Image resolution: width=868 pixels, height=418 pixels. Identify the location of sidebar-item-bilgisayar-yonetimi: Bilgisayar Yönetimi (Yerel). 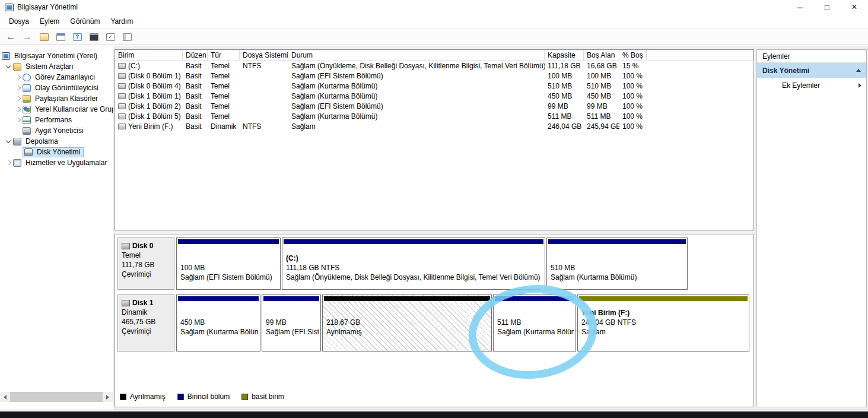
(56, 56).